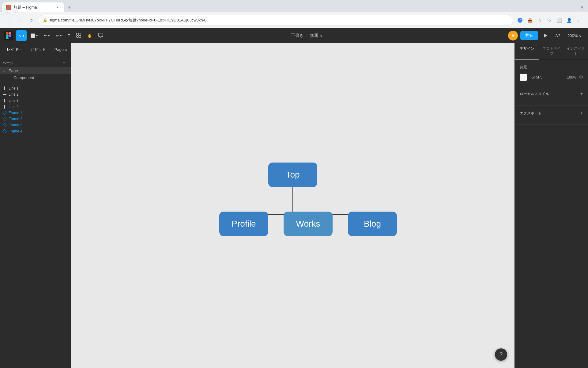  What do you see at coordinates (321, 36) in the screenshot?
I see `file-title-arrow: ∨` at bounding box center [321, 36].